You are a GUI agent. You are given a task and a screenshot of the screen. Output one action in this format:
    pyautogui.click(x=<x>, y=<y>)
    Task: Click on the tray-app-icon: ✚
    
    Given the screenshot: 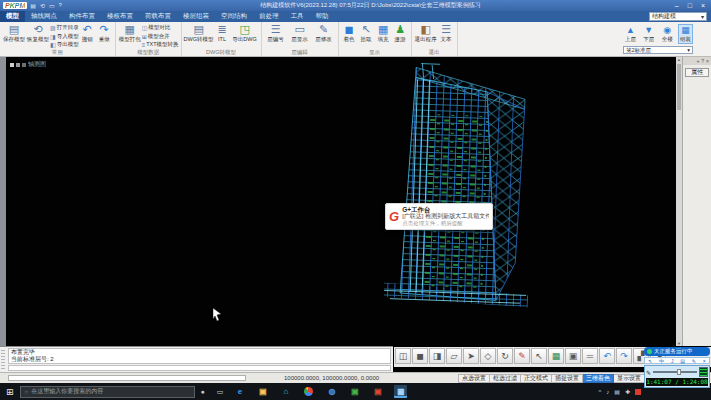 What is the action you would take?
    pyautogui.click(x=628, y=392)
    